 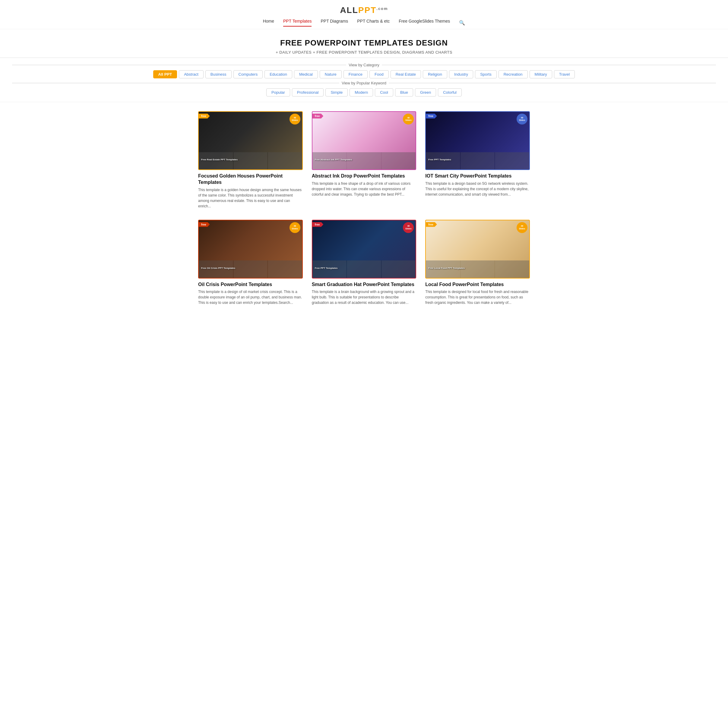 I want to click on nav-ppt-diagrams: PPT Diagrams, so click(x=334, y=23).